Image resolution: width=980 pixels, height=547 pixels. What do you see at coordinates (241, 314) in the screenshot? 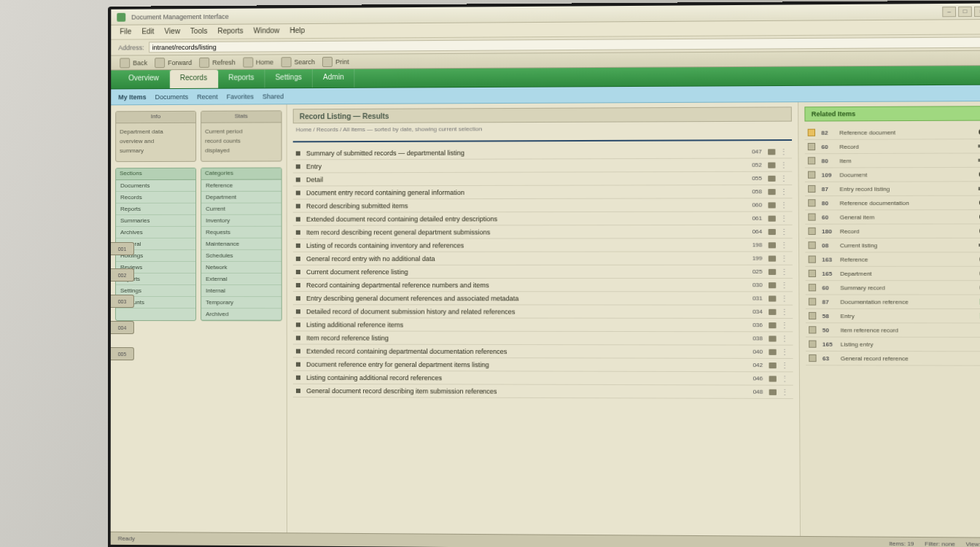
I see `category-item: Archived` at bounding box center [241, 314].